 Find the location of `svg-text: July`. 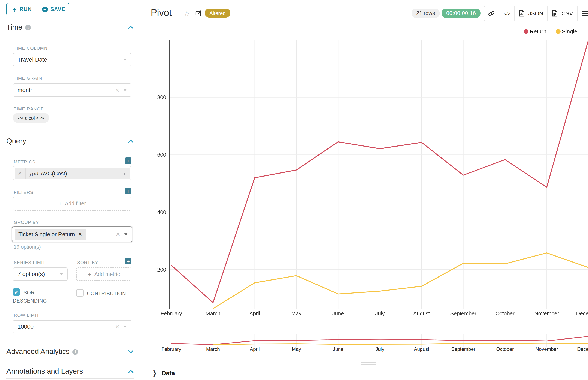

svg-text: July is located at coordinates (380, 349).